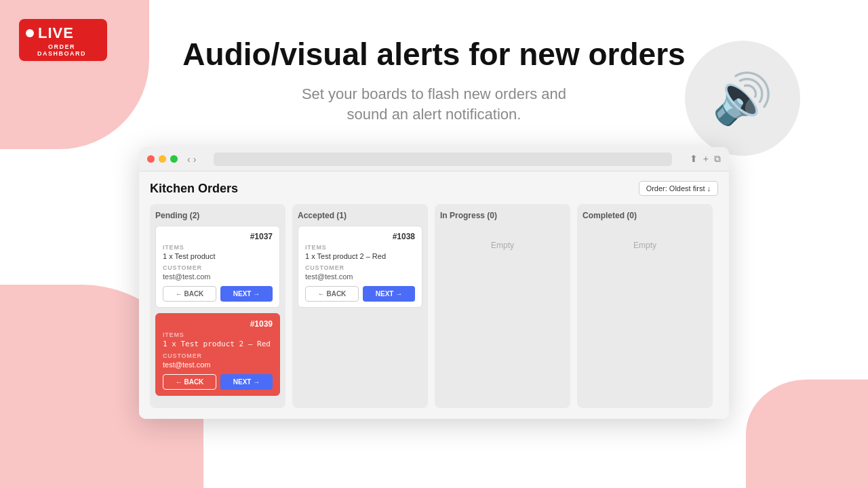  Describe the element at coordinates (360, 237) in the screenshot. I see `order-card-1038-header: #1038` at that location.